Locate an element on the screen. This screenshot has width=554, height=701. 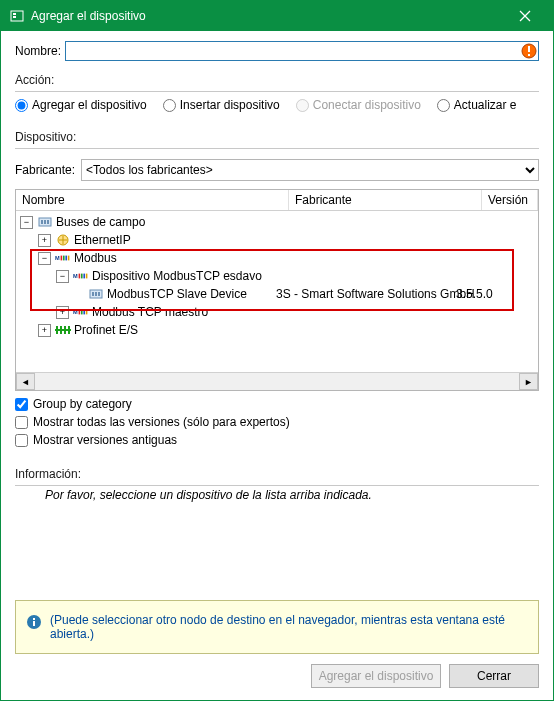
close-button is located at coordinates (525, 16).